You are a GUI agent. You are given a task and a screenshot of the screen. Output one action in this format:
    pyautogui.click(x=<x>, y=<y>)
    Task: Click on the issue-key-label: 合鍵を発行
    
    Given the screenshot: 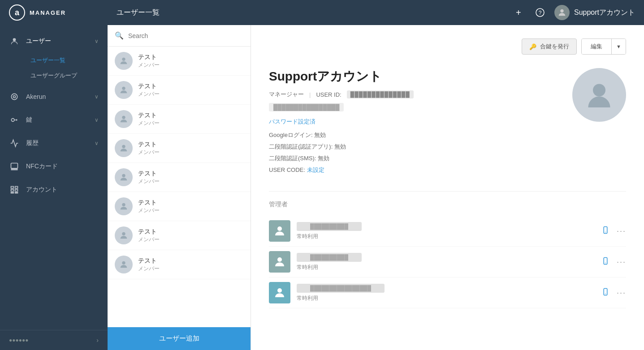 What is the action you would take?
    pyautogui.click(x=555, y=47)
    